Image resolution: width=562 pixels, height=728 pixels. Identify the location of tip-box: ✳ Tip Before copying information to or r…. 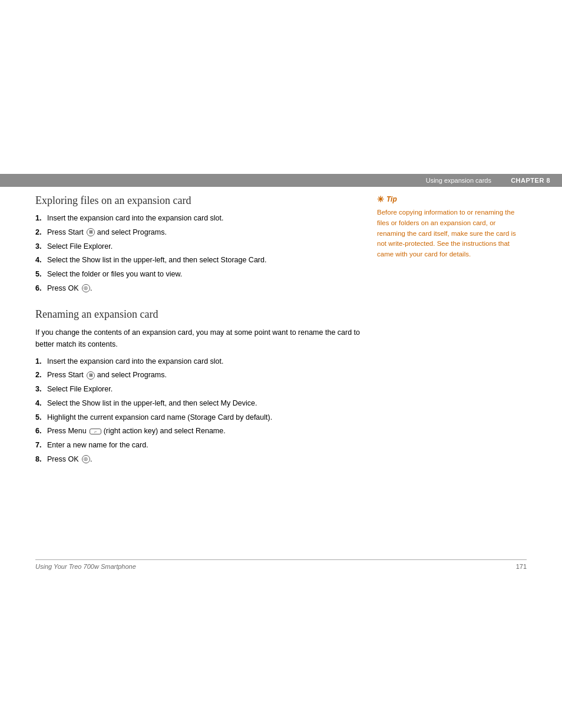
(448, 228).